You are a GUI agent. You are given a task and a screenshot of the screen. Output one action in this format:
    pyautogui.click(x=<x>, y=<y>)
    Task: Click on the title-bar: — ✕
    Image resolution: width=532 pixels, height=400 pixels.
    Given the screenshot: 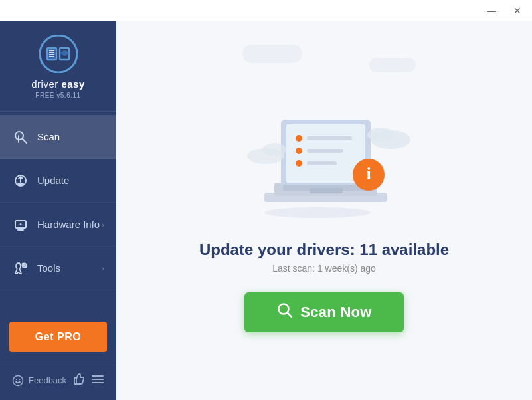 What is the action you would take?
    pyautogui.click(x=266, y=11)
    